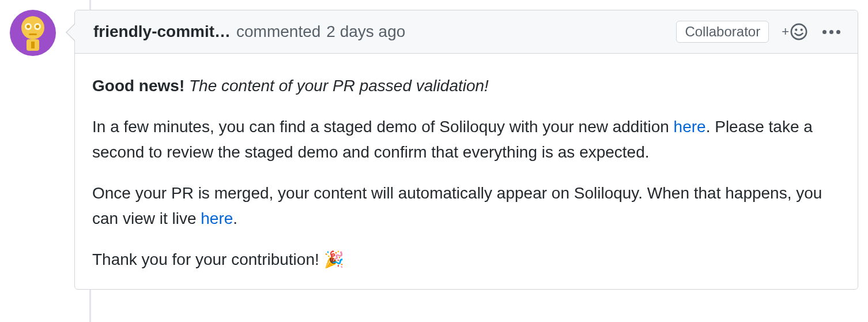  Describe the element at coordinates (831, 32) in the screenshot. I see `kebab-menu-button` at that location.